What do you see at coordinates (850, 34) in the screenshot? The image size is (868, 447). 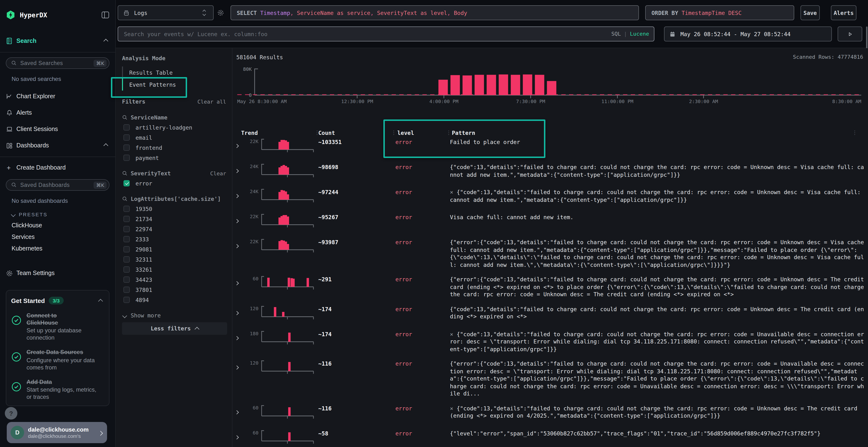 I see `run-query-button` at bounding box center [850, 34].